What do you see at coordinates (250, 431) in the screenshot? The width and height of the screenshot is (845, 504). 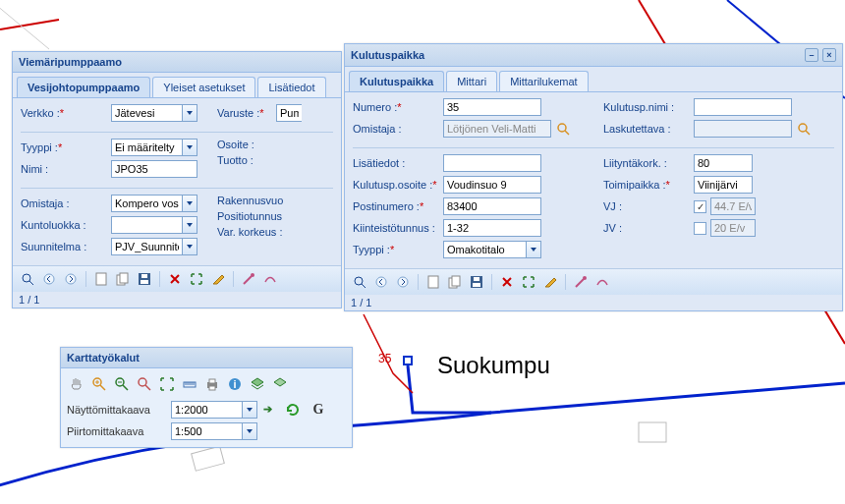 I see `combo-btn-piirto` at bounding box center [250, 431].